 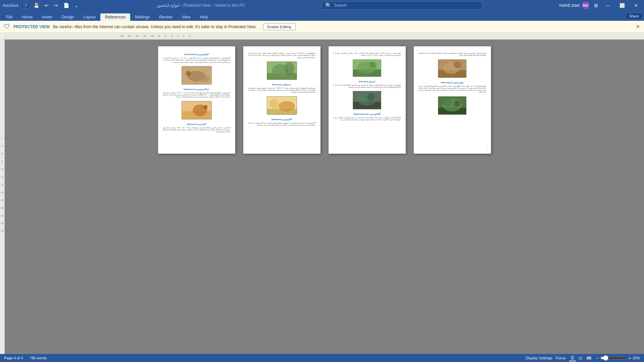 I want to click on page2-text1: دیپلودوکوس در سال ۱۸۷۸ توسط مارش در کلرا…, so click(x=282, y=56).